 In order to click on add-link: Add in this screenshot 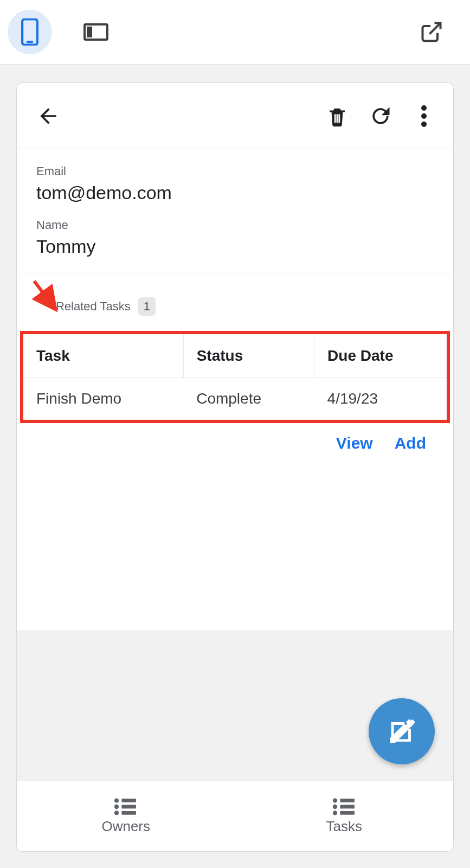, I will do `click(410, 443)`.